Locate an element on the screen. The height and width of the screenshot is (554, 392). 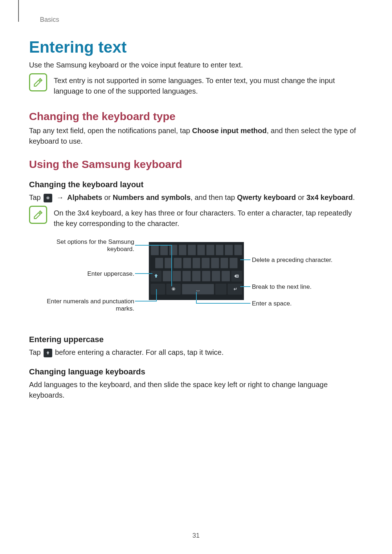
shift-key is located at coordinates (156, 276).